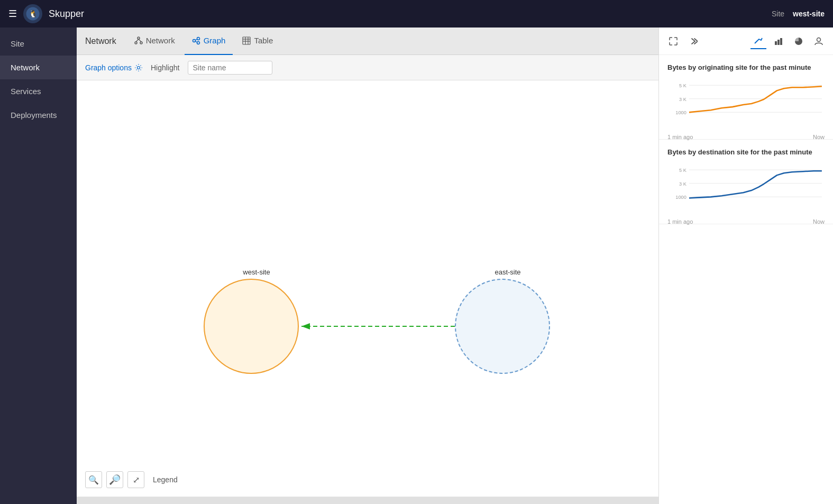 Image resolution: width=833 pixels, height=504 pixels. I want to click on bar-chart-icon, so click(779, 41).